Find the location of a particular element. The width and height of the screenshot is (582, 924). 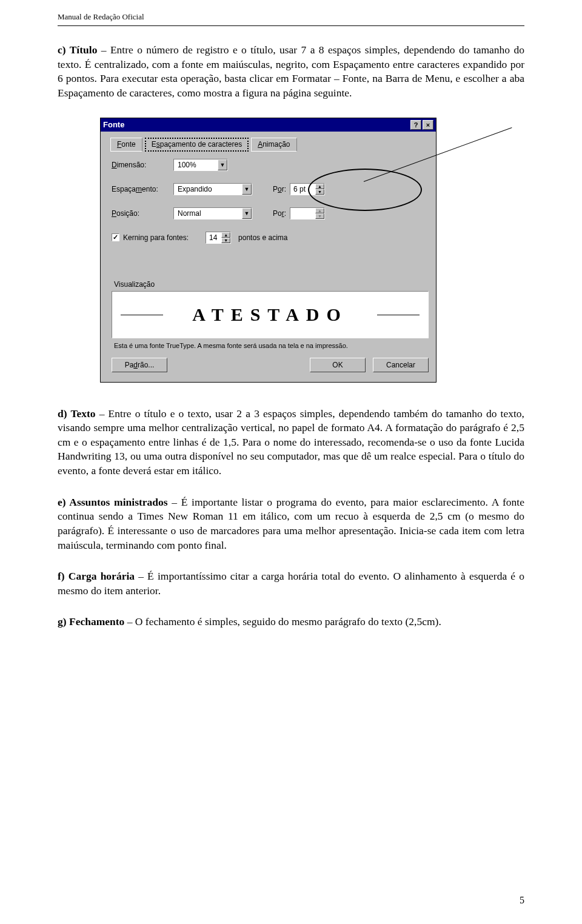

paragraph-e: e) Assuntos ministrados – É importante l… is located at coordinates (291, 524).